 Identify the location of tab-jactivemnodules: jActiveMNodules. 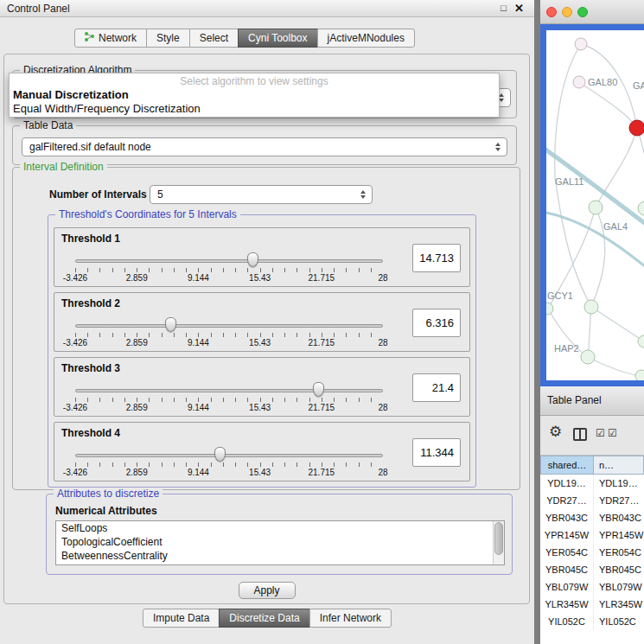
(367, 38).